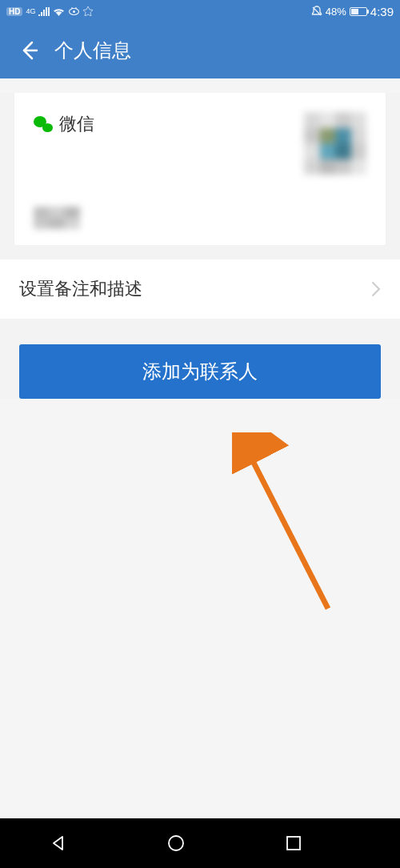 The image size is (400, 868). Describe the element at coordinates (294, 843) in the screenshot. I see `nav-recent-button` at that location.